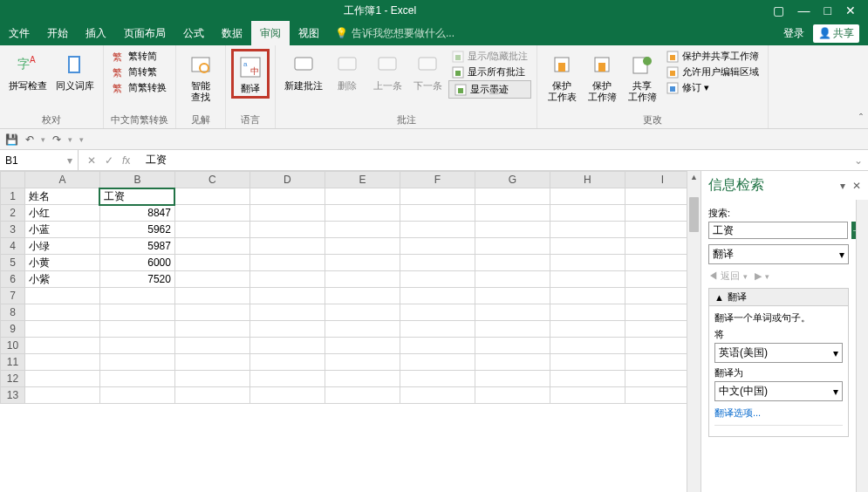 Image resolution: width=868 pixels, height=492 pixels. I want to click on row-header-13: 13, so click(13, 396).